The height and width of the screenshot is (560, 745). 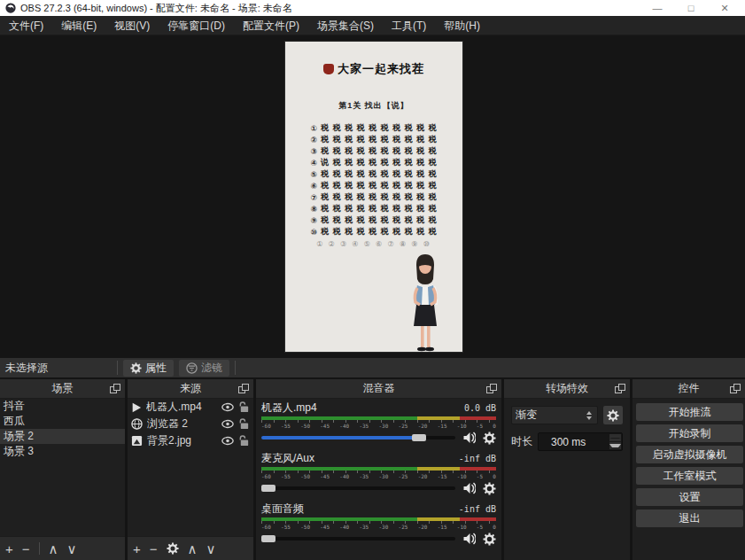 I want to click on move-scene-down-button: ∨, so click(x=73, y=549).